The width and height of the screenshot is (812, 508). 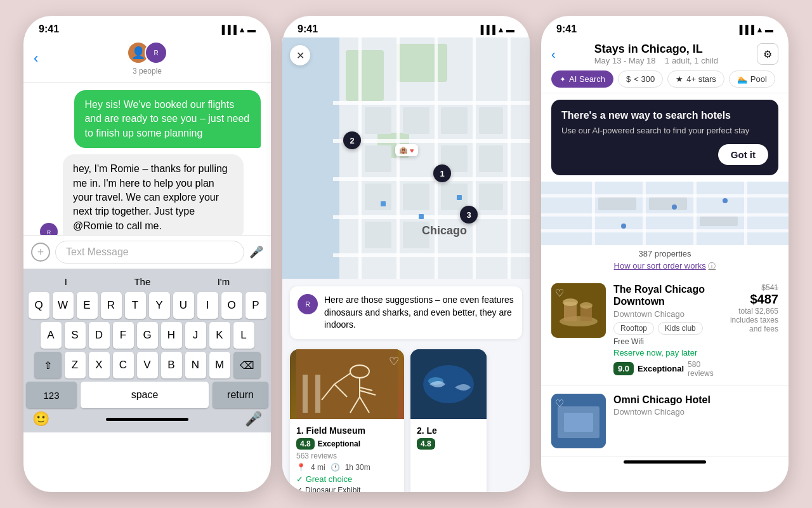 What do you see at coordinates (347, 467) in the screenshot?
I see `card-1-meta: 📍 4 mi 🕐 1h 30m` at bounding box center [347, 467].